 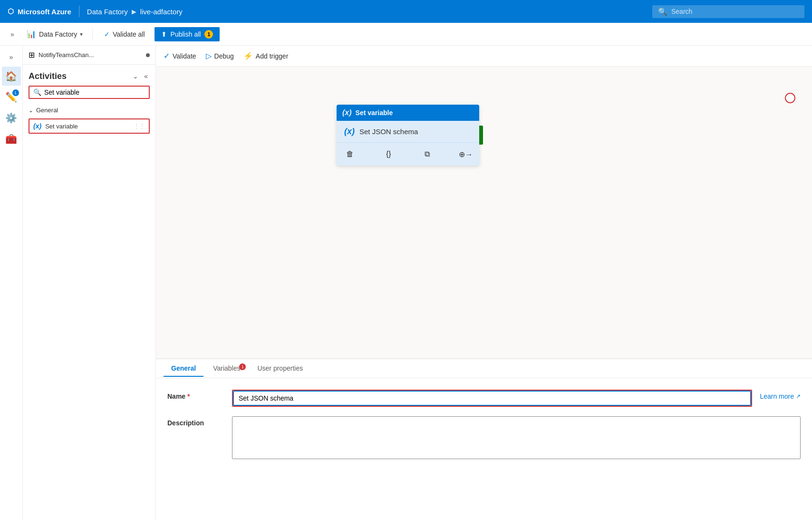 I want to click on nav-divider, so click(x=79, y=11).